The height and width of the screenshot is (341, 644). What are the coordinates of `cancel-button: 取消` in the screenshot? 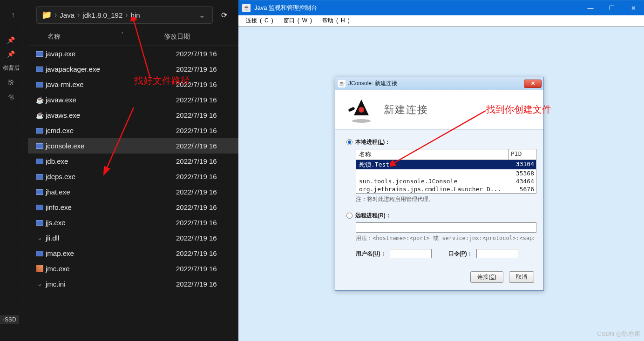 It's located at (522, 277).